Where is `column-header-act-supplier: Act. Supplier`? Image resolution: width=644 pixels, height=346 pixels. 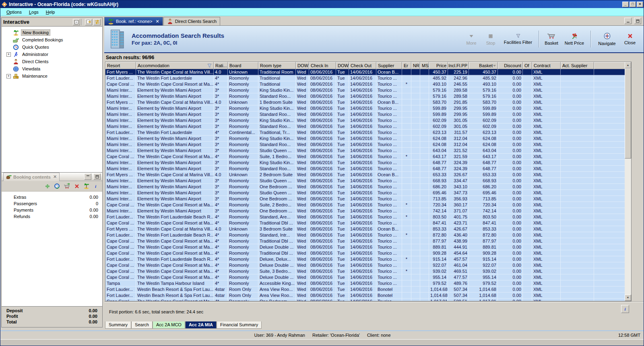
column-header-act-supplier: Act. Supplier is located at coordinates (577, 66).